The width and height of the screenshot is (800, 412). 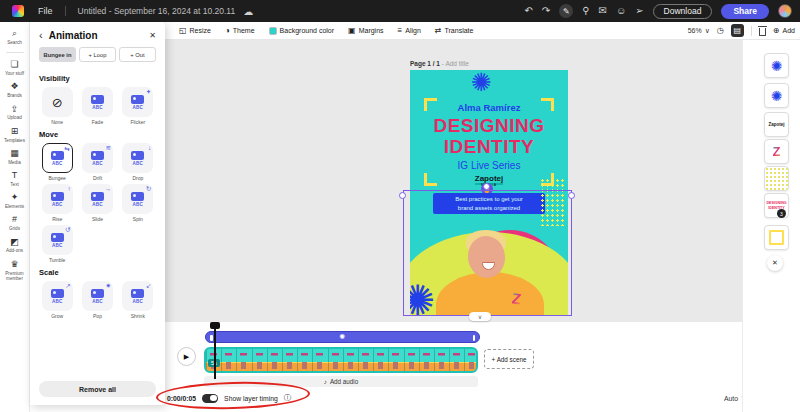 What do you see at coordinates (410, 30) in the screenshot?
I see `align-button: ≡ Align` at bounding box center [410, 30].